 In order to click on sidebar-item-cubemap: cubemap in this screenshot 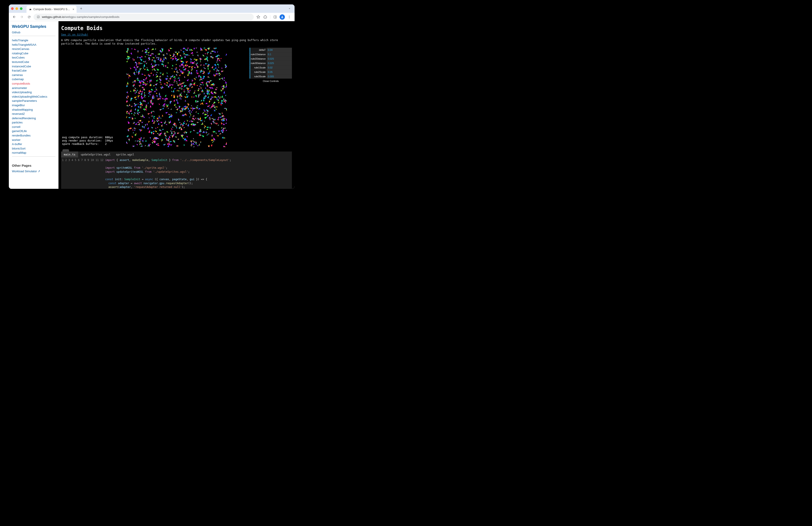, I will do `click(33, 79)`.